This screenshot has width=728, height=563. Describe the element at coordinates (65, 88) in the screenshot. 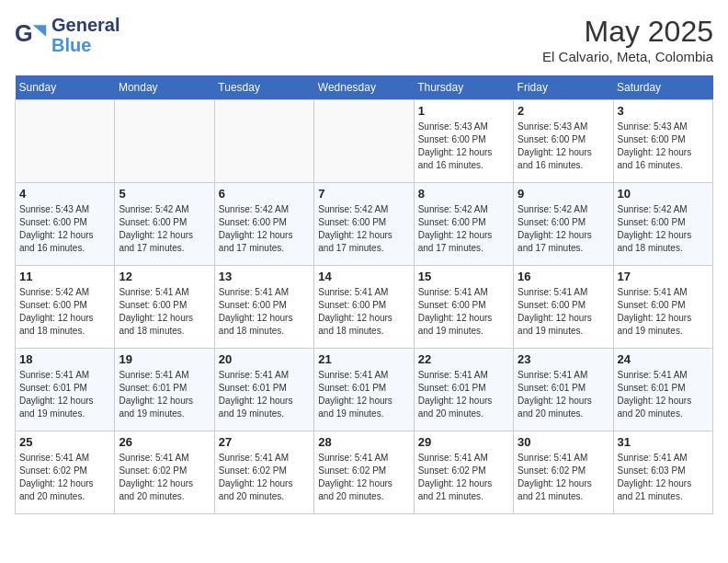

I see `day-of-week-header: Sunday` at that location.